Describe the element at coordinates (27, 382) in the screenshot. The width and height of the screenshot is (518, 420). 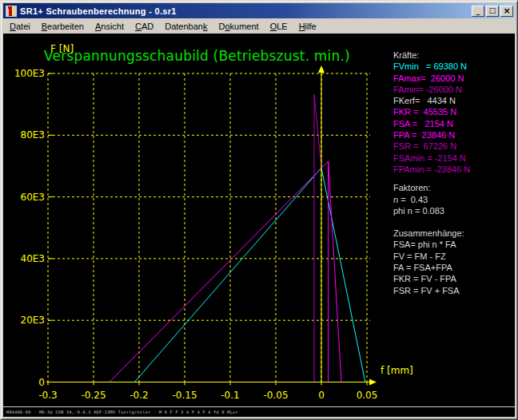
I see `y-tick-label: 0` at that location.